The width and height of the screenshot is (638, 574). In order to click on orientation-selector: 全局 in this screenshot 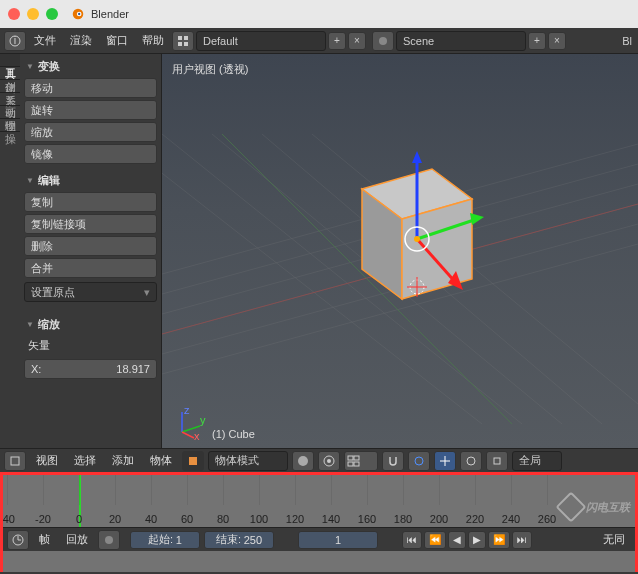, I will do `click(537, 461)`.